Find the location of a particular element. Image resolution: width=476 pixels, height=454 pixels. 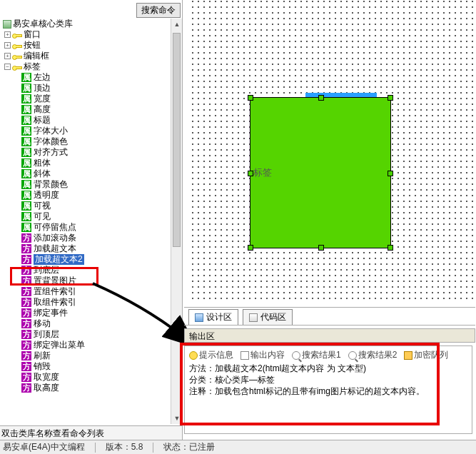

output-header: 输出区 is located at coordinates (330, 336).